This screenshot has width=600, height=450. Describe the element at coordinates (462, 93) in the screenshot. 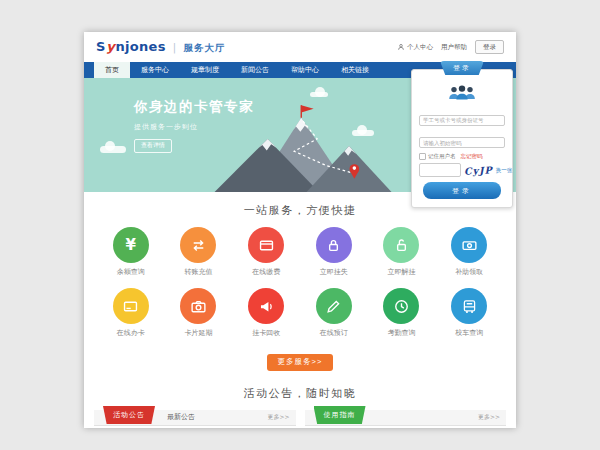

I see `users-icon` at that location.